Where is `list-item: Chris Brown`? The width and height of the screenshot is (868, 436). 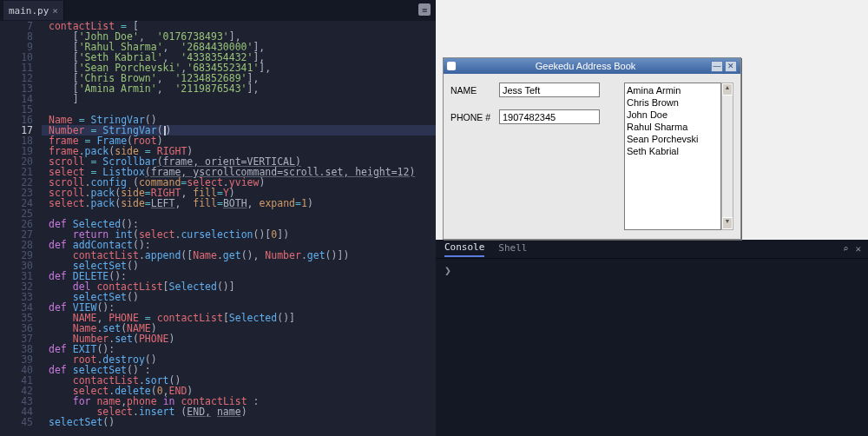 list-item: Chris Brown is located at coordinates (673, 102).